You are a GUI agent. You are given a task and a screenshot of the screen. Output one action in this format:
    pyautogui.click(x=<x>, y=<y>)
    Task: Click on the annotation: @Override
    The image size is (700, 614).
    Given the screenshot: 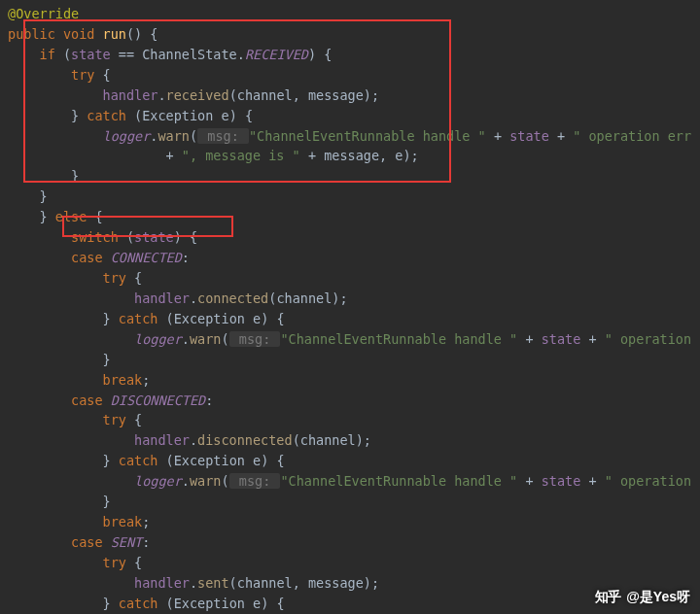 What is the action you would take?
    pyautogui.click(x=43, y=14)
    